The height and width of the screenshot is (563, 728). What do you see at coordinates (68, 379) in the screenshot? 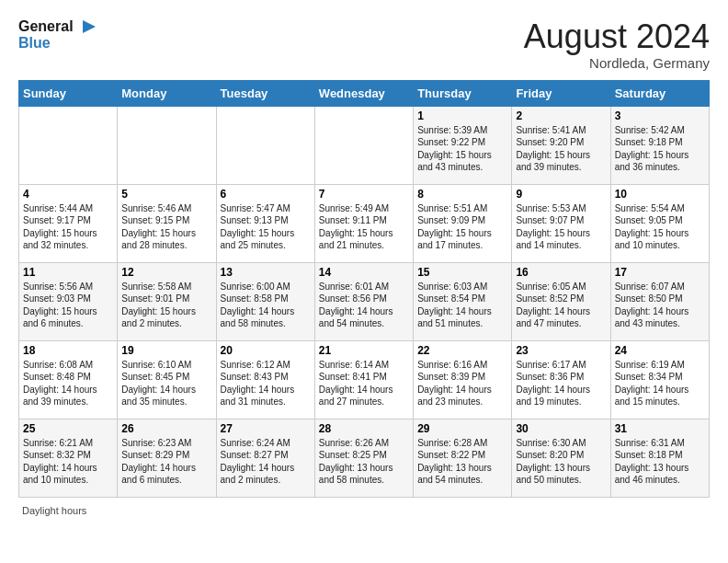
I see `day-cell: 18Sunrise: 6:08 AM Sunset: 8:48 PM Dayli…` at bounding box center [68, 379].